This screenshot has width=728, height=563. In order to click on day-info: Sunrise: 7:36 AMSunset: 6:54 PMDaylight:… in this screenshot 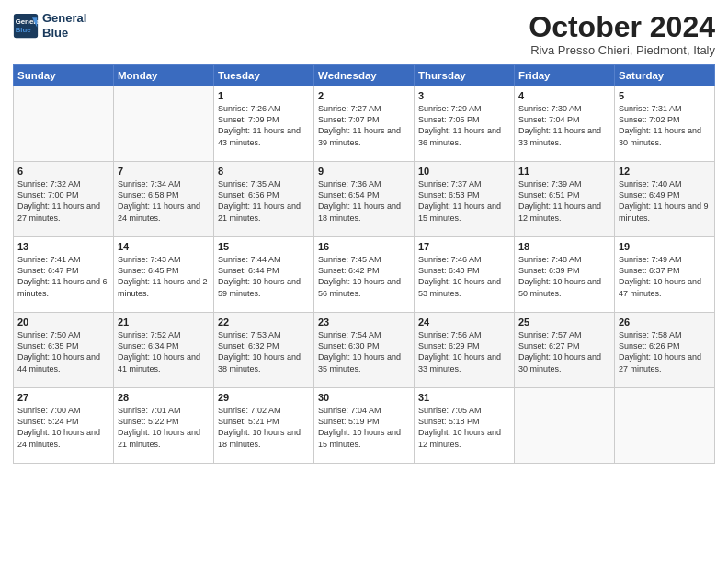, I will do `click(364, 201)`.